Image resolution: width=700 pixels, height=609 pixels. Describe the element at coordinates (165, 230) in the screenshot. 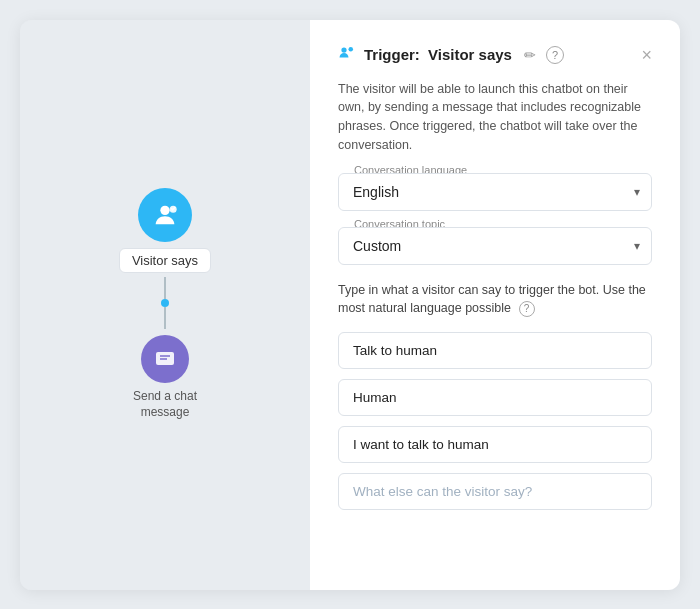

I see `visitor-node: Visitor says` at that location.